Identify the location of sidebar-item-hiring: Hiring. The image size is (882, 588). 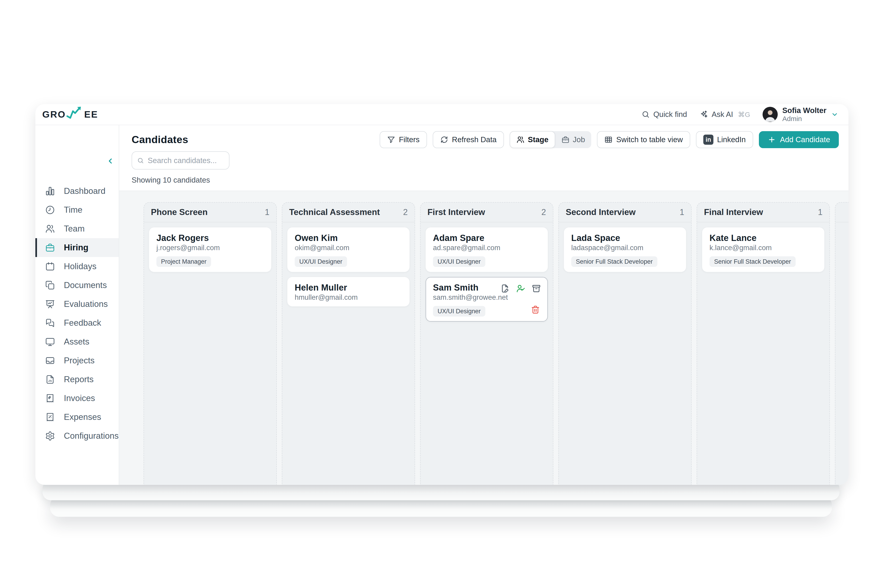
(77, 248).